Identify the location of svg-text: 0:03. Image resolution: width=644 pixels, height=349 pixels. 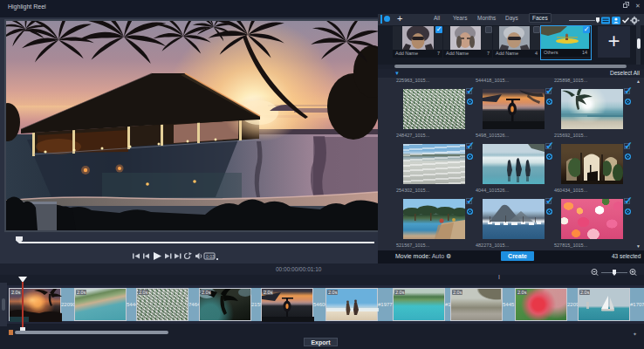
(210, 257).